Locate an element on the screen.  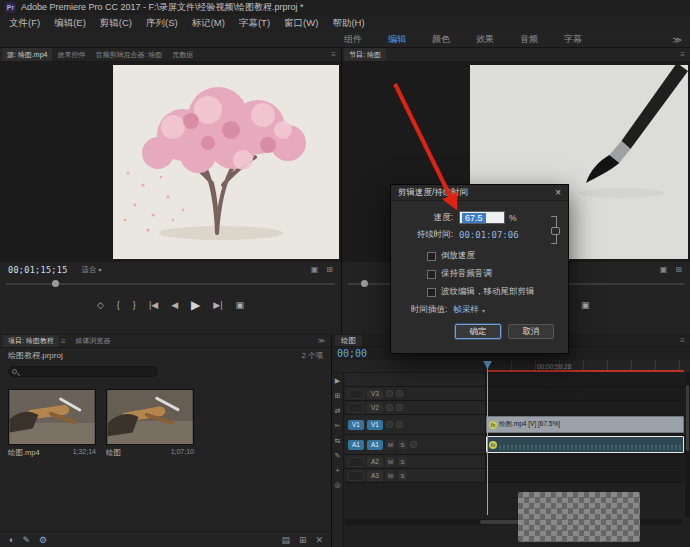
source-timecode: 00;01;15;15 is located at coordinates (38, 270).